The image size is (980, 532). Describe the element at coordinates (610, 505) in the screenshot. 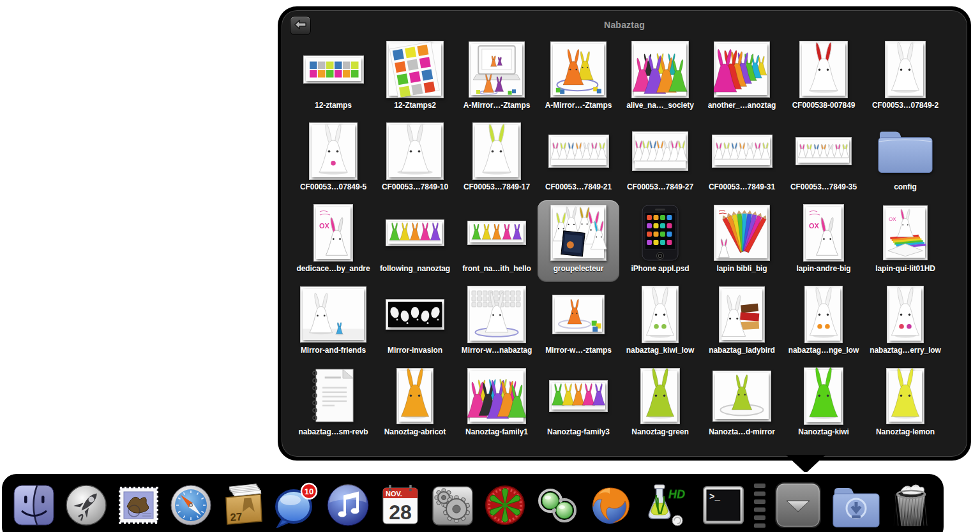

I see `dock-item-firefox` at that location.